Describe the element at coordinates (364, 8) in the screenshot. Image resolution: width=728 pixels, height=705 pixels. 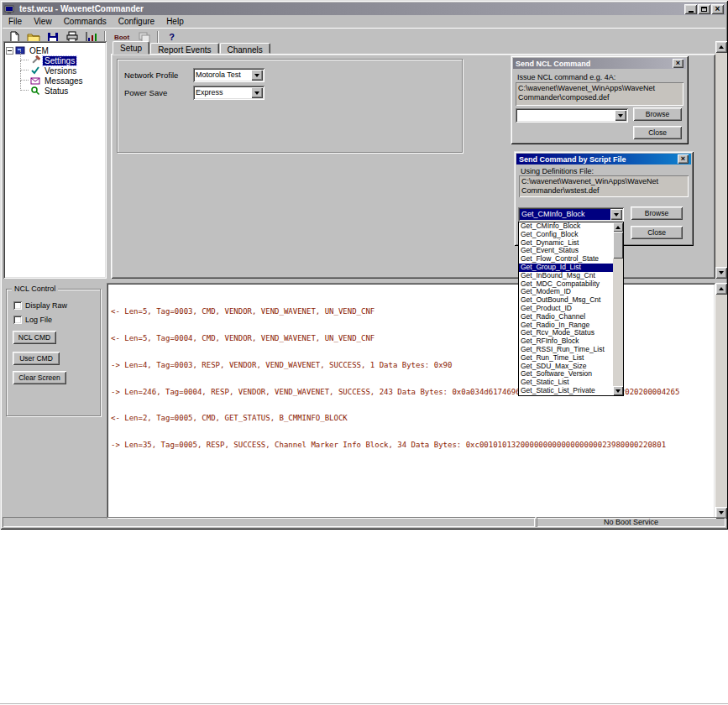
I see `titlebar: test.wcu - WavenetCommander ×` at that location.